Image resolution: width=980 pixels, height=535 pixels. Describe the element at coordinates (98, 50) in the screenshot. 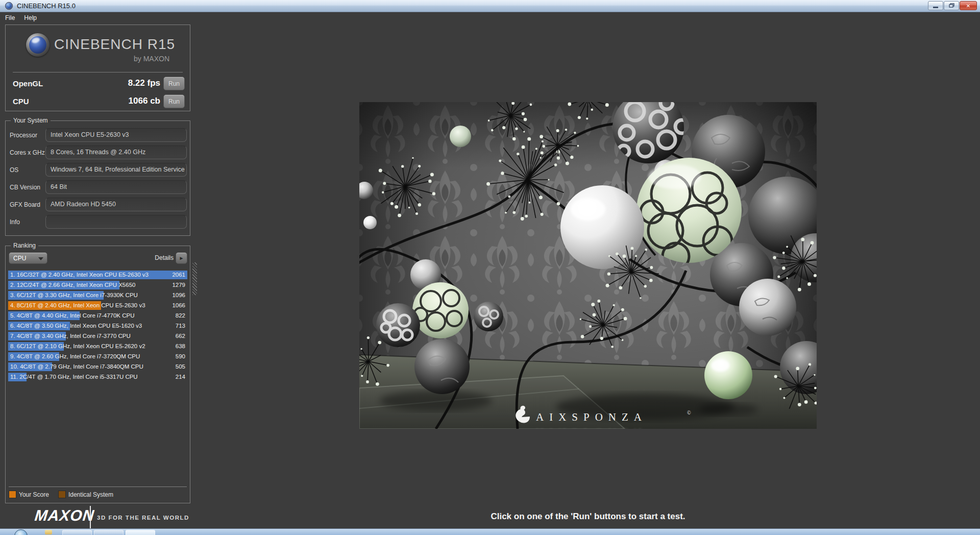

I see `cinebench-logo: CINEBENCH R15 by MAXON` at that location.